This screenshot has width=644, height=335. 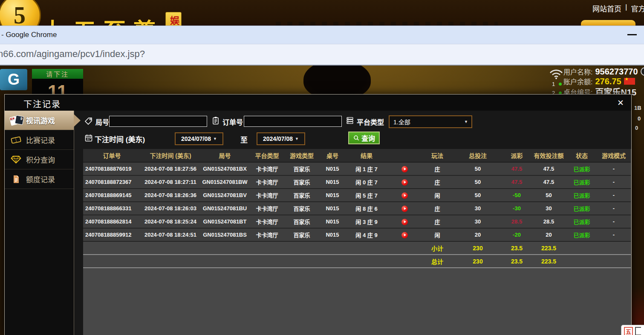 I want to click on coin-glyph: 5, so click(x=20, y=14).